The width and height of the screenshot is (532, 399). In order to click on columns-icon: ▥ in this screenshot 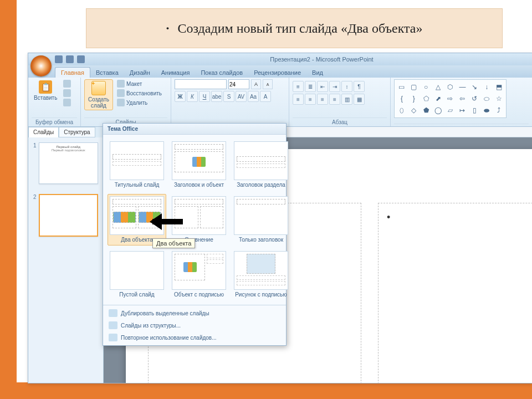, I will do `click(347, 99)`.